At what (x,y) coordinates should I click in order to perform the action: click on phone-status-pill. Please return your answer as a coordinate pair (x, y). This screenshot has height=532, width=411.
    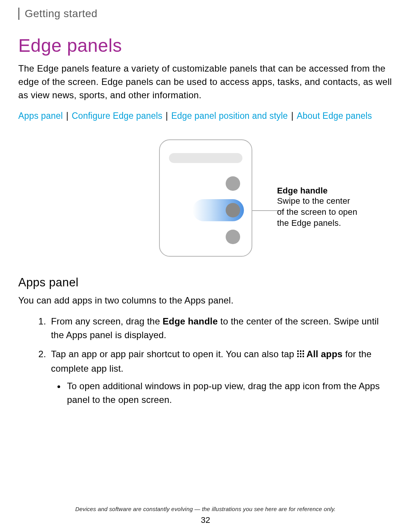
    Looking at the image, I should click on (206, 158).